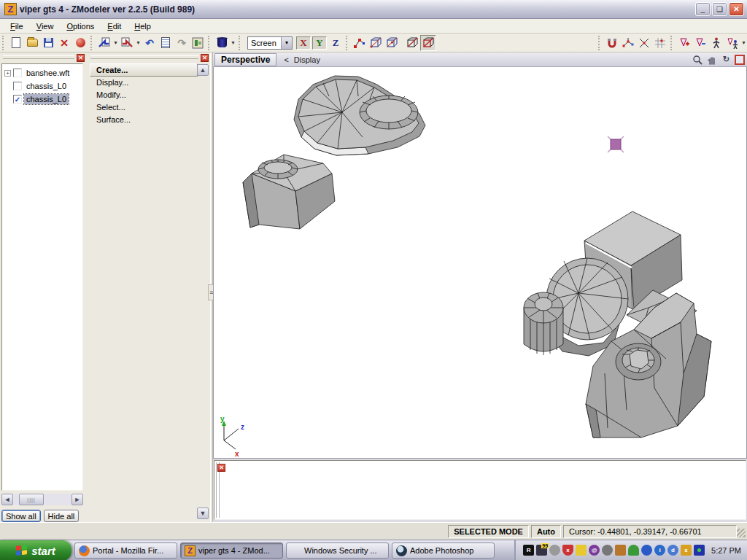 Image resolution: width=747 pixels, height=560 pixels. I want to click on scroll-left-icon: ◄, so click(7, 499).